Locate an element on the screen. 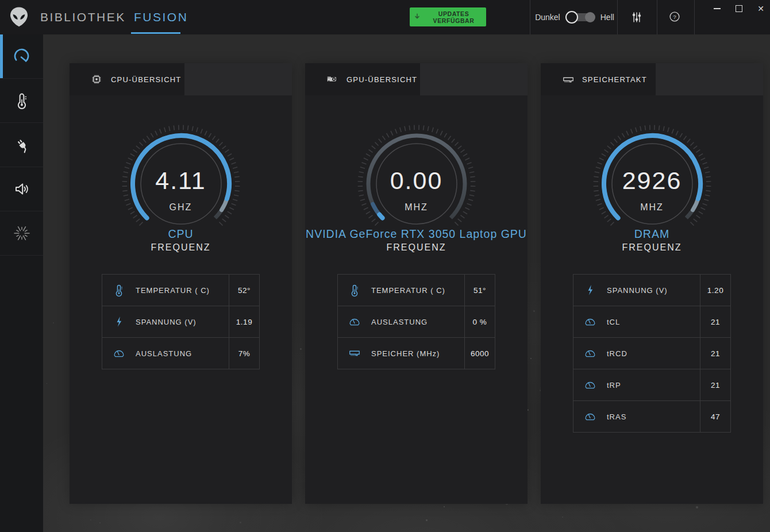 The width and height of the screenshot is (770, 532). theme-toggle-group: Dunkel Hell is located at coordinates (575, 17).